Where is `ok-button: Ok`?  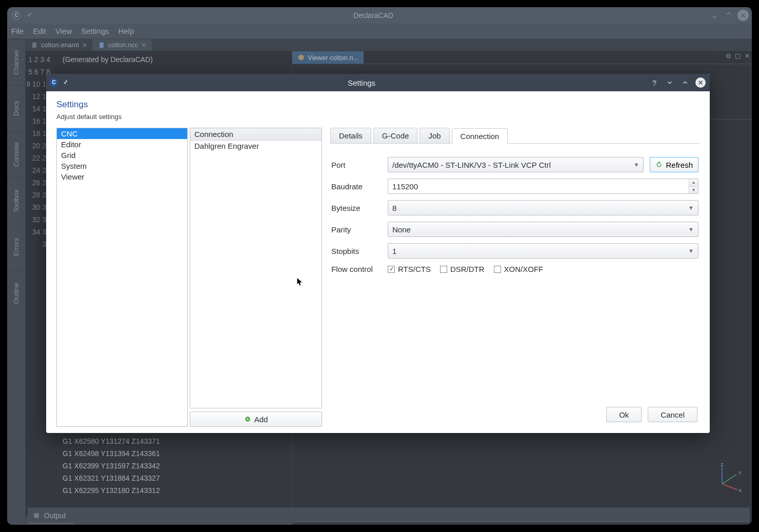 ok-button: Ok is located at coordinates (624, 415).